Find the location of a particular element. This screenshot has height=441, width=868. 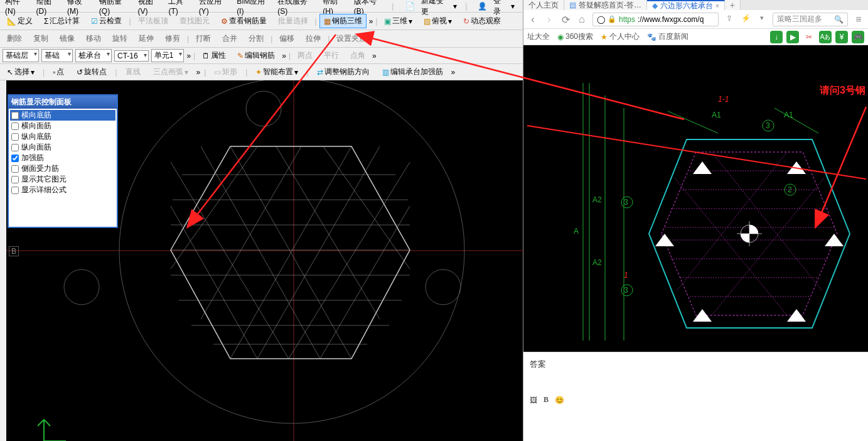

url-input: ◯ 🔒 https://www.fwxgx.com/q is located at coordinates (655, 19).